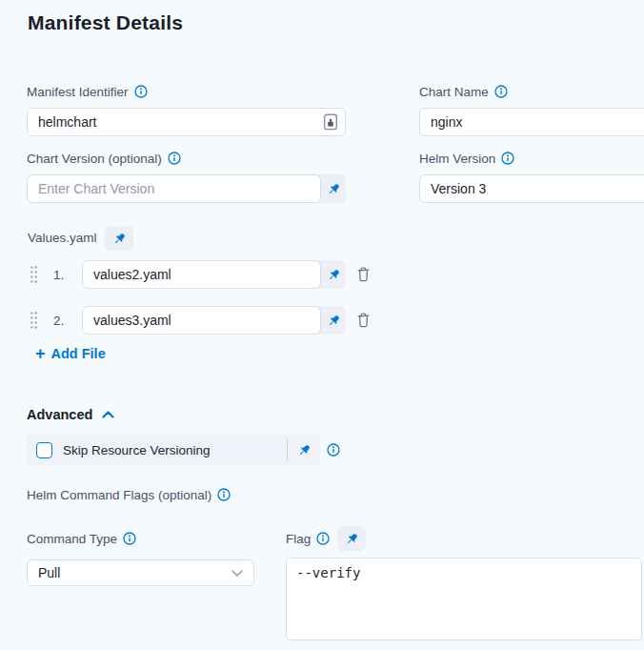 The image size is (644, 650). What do you see at coordinates (62, 274) in the screenshot?
I see `values-file-number: 1.` at bounding box center [62, 274].